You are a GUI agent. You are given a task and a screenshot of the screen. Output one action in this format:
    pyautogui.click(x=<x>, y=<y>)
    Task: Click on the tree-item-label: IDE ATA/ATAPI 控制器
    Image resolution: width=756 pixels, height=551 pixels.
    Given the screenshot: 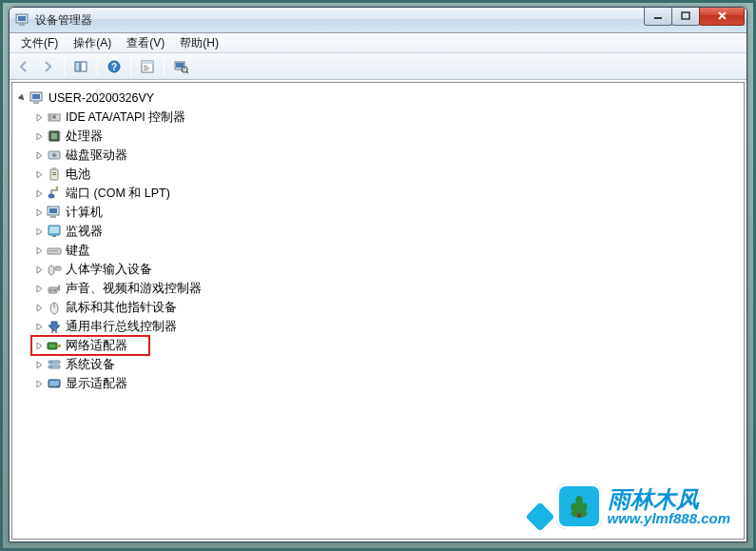 What is the action you would take?
    pyautogui.click(x=126, y=117)
    